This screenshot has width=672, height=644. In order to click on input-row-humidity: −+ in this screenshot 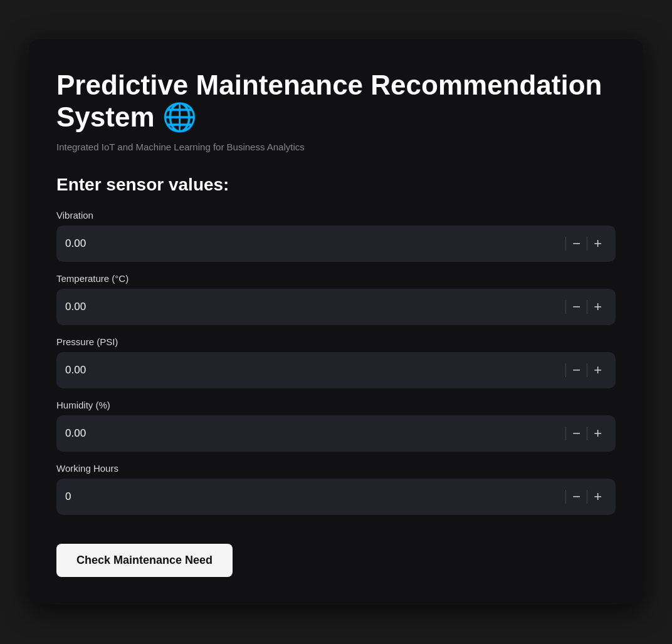, I will do `click(336, 434)`.